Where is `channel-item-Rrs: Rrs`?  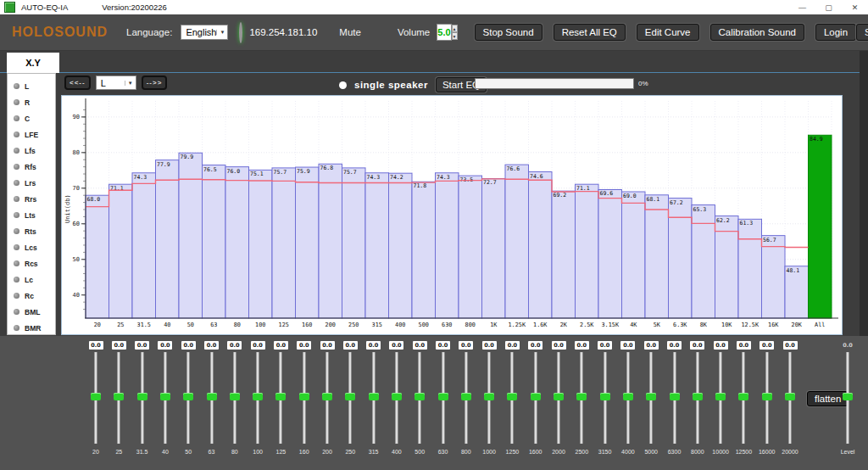
channel-item-Rrs: Rrs is located at coordinates (31, 199).